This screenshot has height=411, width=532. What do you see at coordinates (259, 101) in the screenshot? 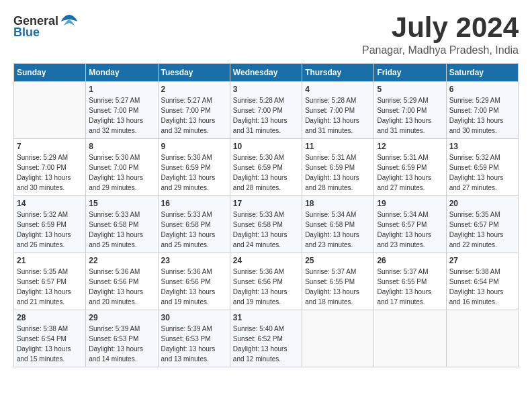
I see `sunrise: Sunrise: 5:28 AM` at bounding box center [259, 101].